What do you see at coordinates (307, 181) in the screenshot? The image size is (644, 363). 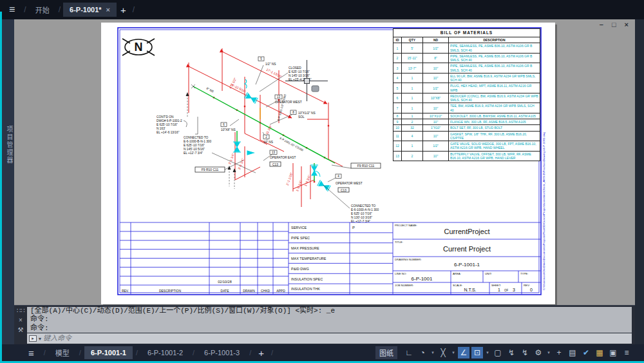 I see `anno-dim-1-9: 1'-9 3/4"` at bounding box center [307, 181].